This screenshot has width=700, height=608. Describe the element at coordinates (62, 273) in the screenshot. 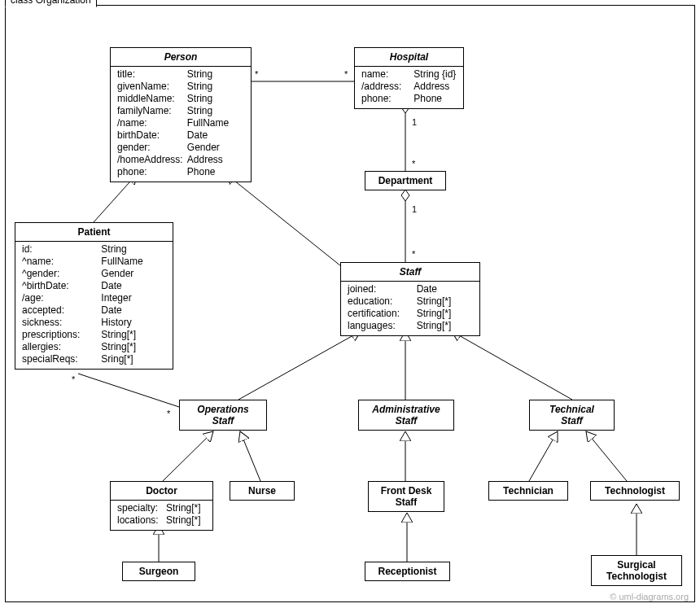

I see `attr-name: ^gender:` at that location.